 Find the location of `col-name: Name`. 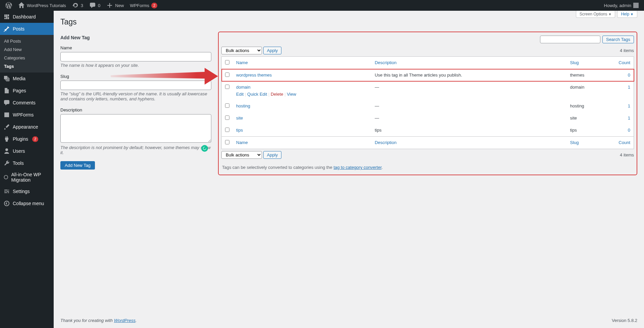

col-name: Name is located at coordinates (302, 63).